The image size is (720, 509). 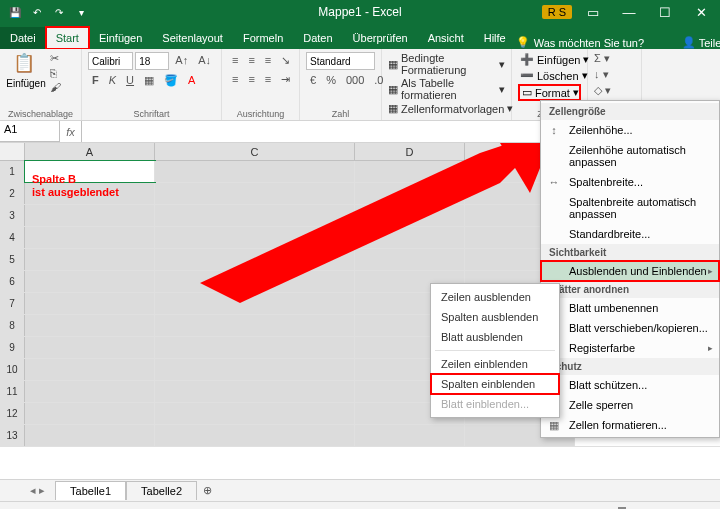 I want to click on minimize-icon: —, so click(x=629, y=12).